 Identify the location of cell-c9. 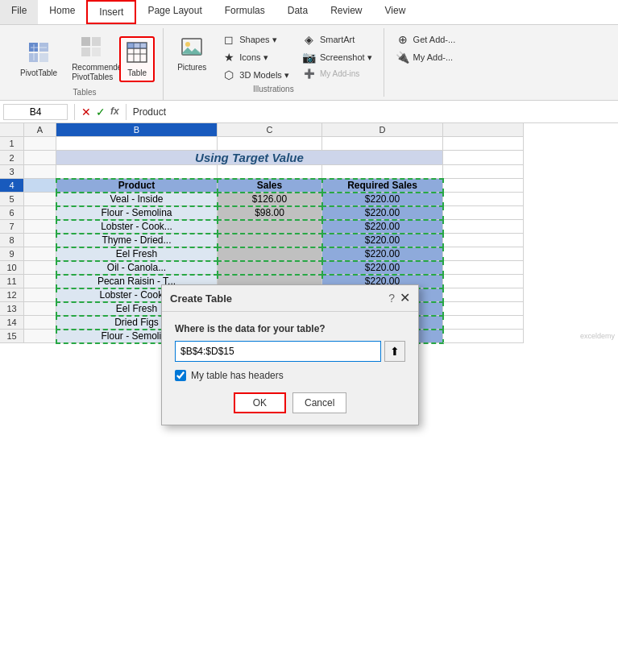
(270, 255).